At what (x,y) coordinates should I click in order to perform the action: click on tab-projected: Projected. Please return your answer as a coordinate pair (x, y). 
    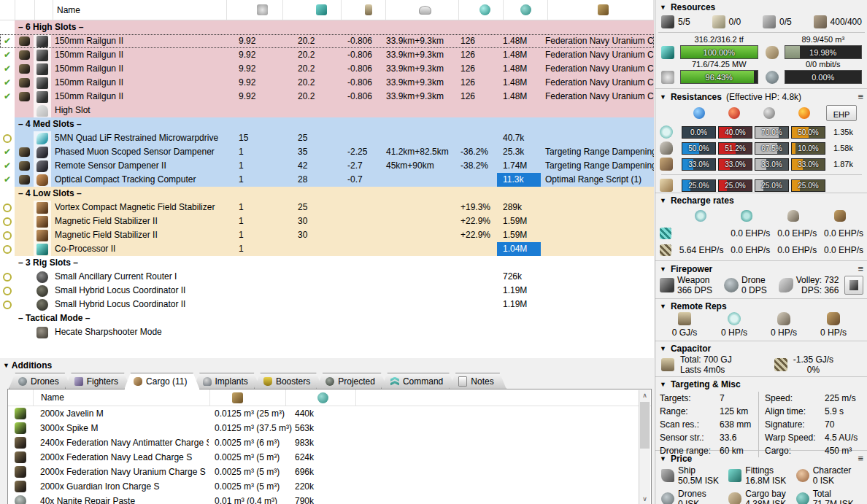
    Looking at the image, I should click on (352, 381).